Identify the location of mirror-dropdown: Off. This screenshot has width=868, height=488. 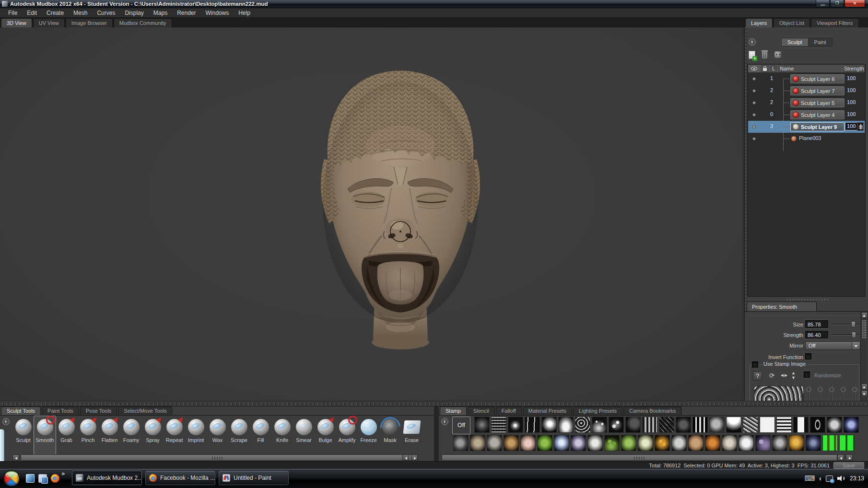
(829, 346).